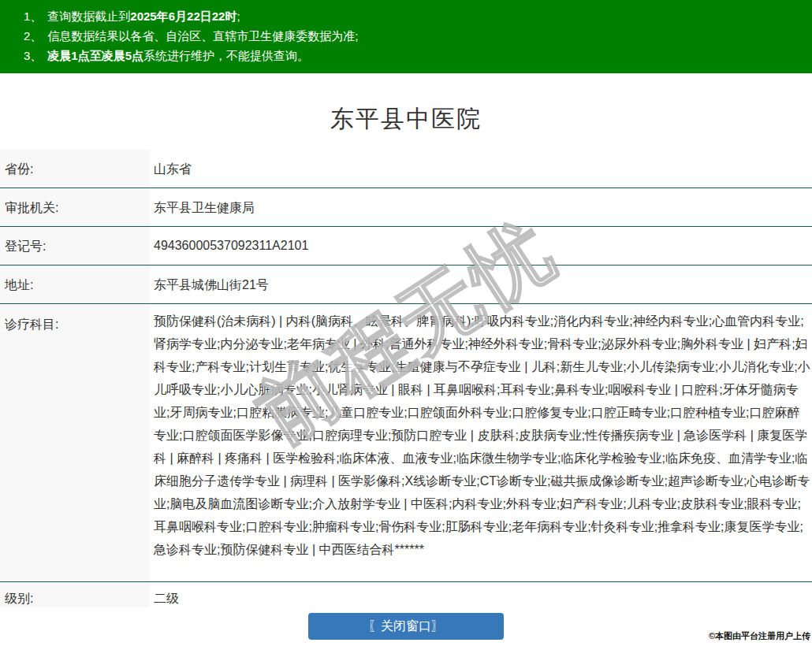  I want to click on row-label: 登记号:, so click(75, 246).